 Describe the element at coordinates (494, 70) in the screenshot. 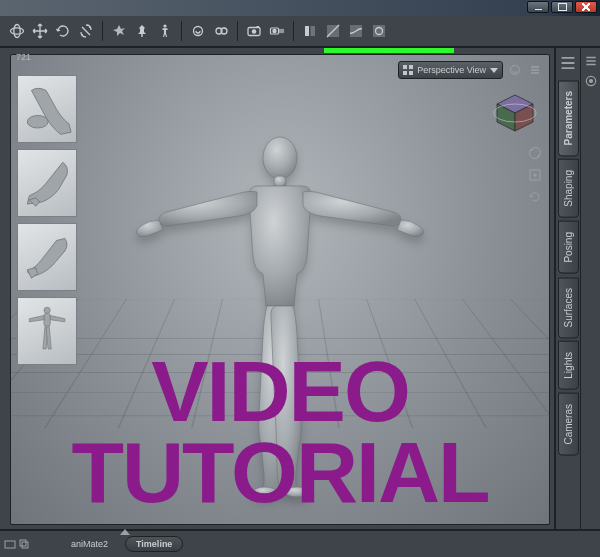

I see `chevron-down-icon` at that location.